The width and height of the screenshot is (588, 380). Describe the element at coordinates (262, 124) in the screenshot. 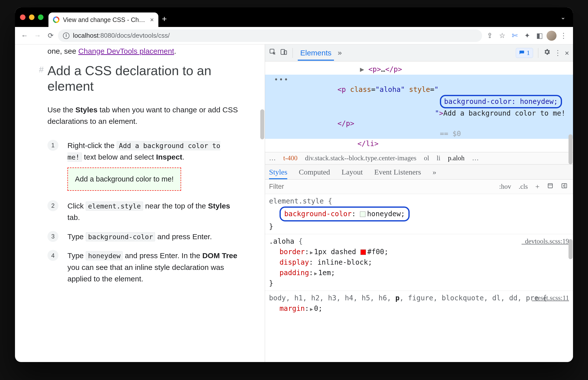

I see `page-scrollbar` at that location.